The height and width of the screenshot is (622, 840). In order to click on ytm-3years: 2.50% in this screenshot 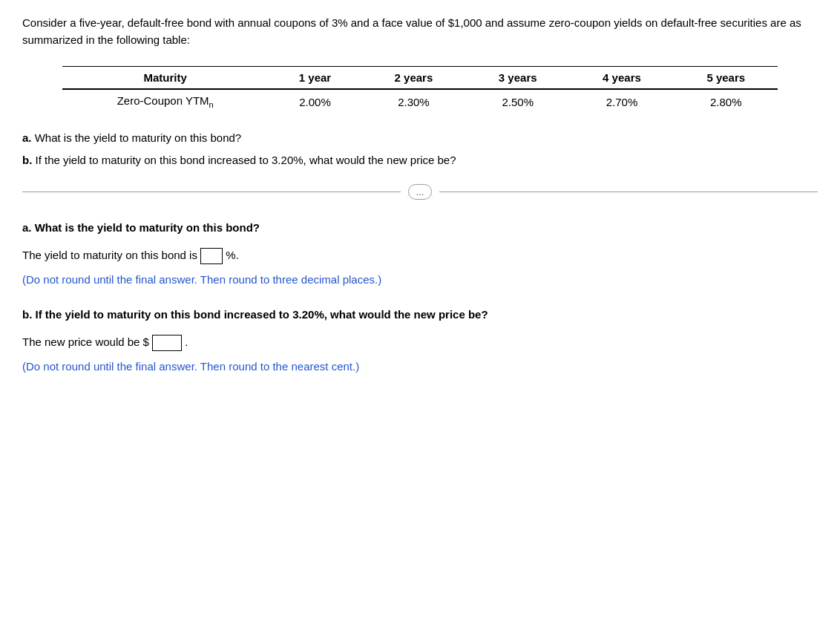, I will do `click(518, 101)`.